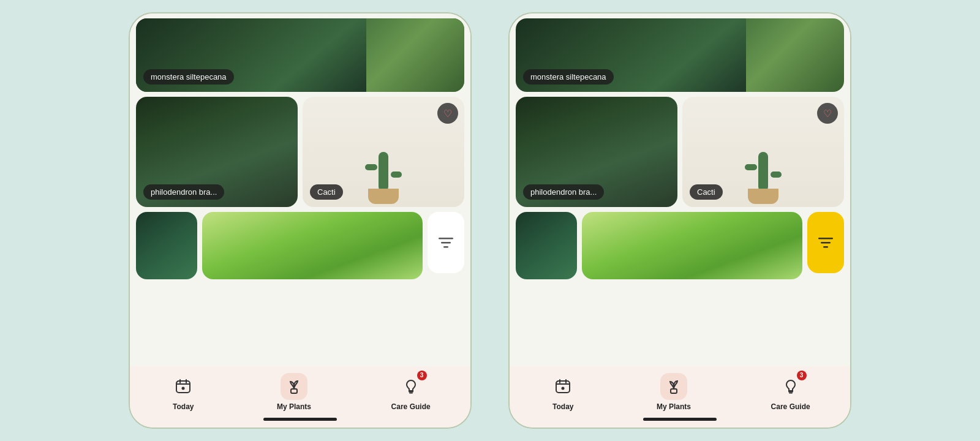 The width and height of the screenshot is (980, 441). I want to click on nav-careguide-label-1: Care Guide, so click(411, 407).